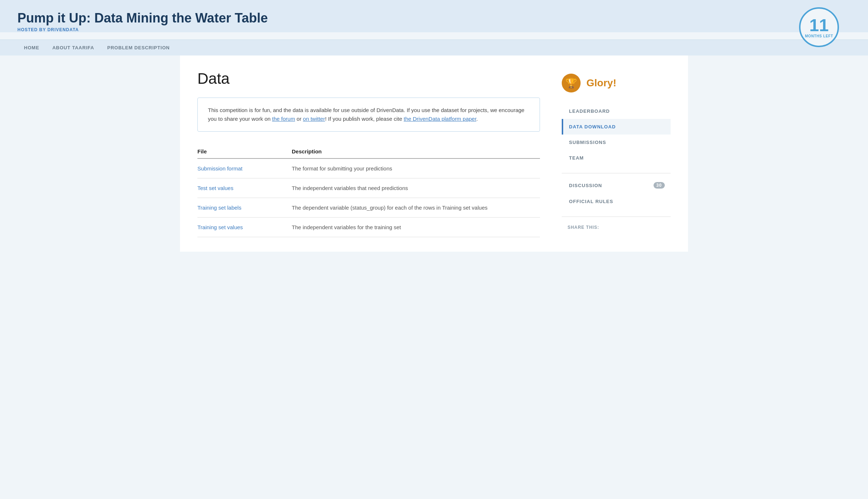 This screenshot has height=499, width=868. I want to click on info-box: This competition is for fun, and the dat…, so click(369, 115).